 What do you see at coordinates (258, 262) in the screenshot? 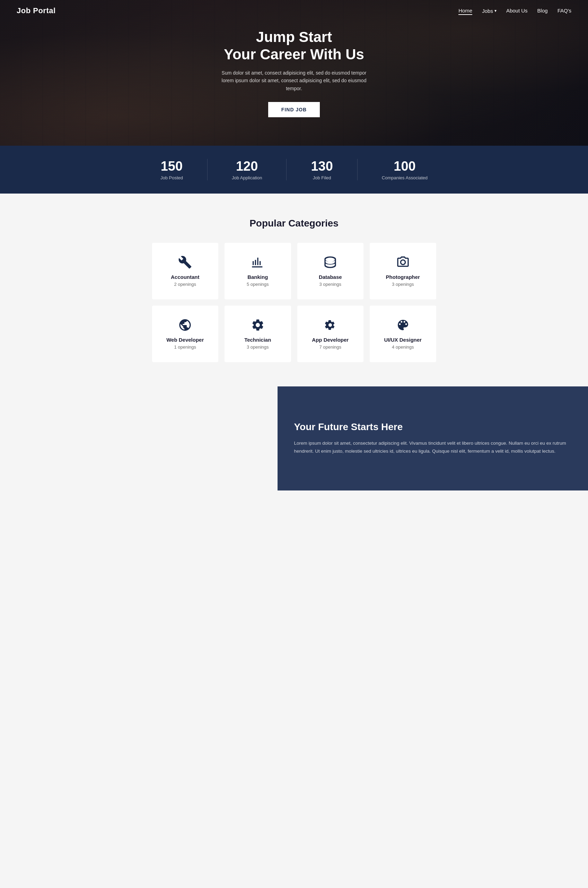
I see `banking-icon` at bounding box center [258, 262].